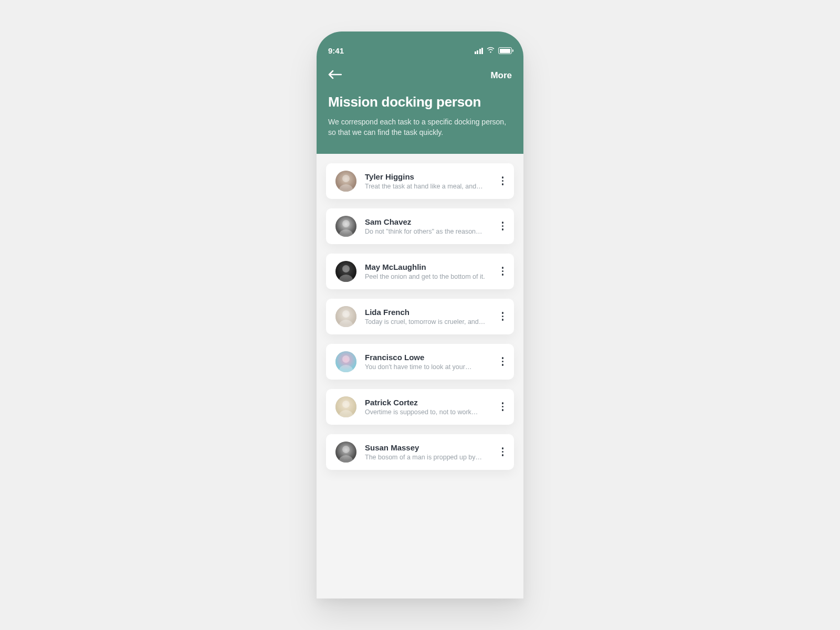  Describe the element at coordinates (428, 186) in the screenshot. I see `person-description: Treat the task at hand like a meal, and…` at that location.